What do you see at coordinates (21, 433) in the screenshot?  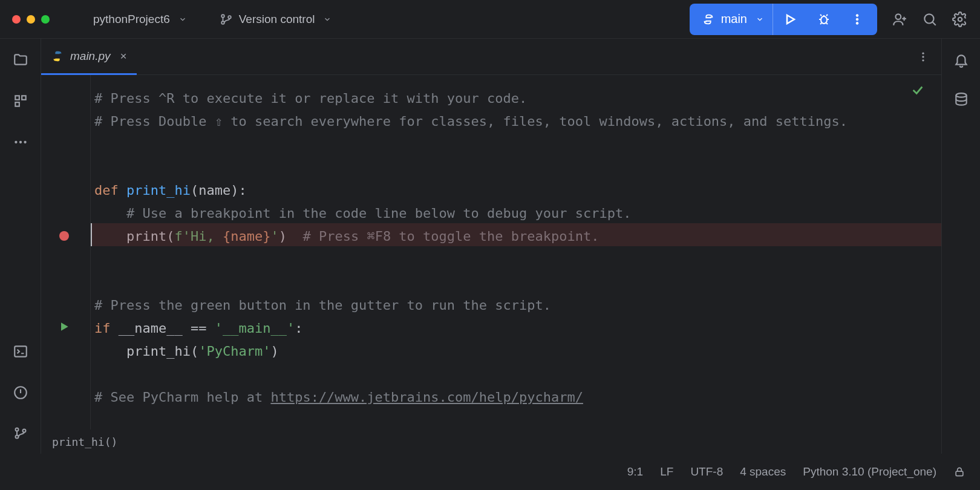 I see `vcs-tool-button` at bounding box center [21, 433].